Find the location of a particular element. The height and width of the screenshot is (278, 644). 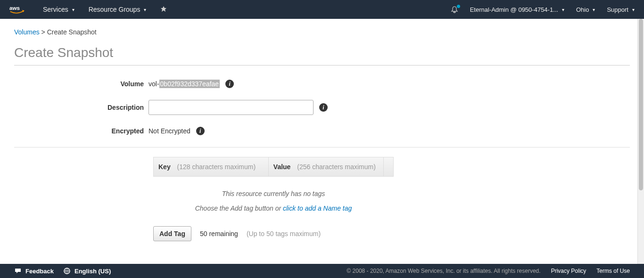

nav-resource-groups-label: Resource Groups is located at coordinates (115, 9).